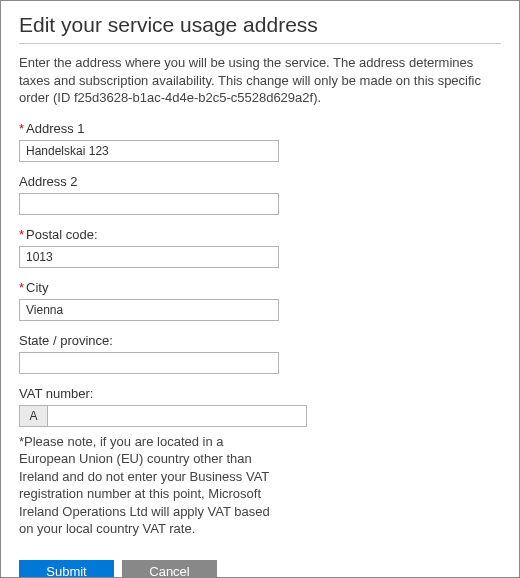 This screenshot has height=578, width=520. I want to click on vat-prefix: A, so click(33, 416).